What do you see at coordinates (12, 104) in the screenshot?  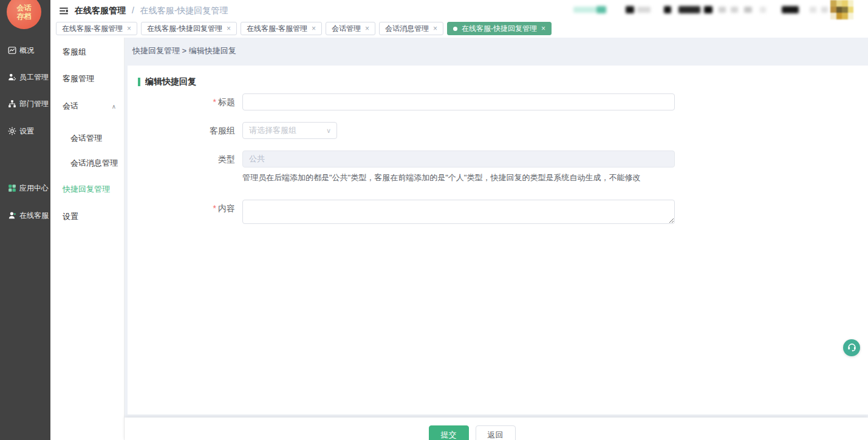 I see `departments-icon` at bounding box center [12, 104].